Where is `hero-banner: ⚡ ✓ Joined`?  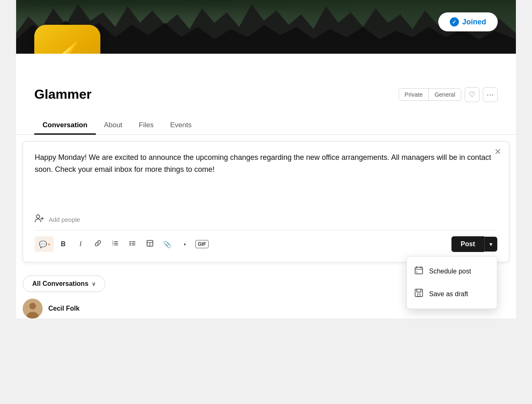 hero-banner: ⚡ ✓ Joined is located at coordinates (266, 27).